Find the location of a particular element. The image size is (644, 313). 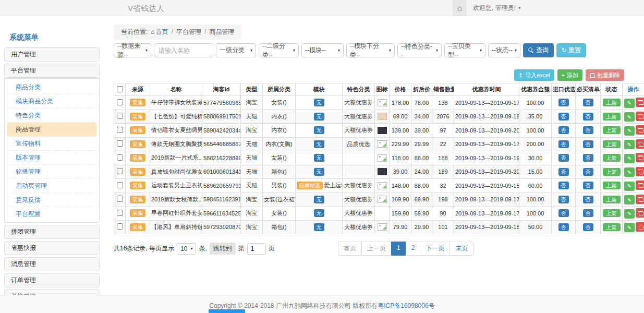

icp-link: 粤ICP备16098006号 is located at coordinates (406, 306).